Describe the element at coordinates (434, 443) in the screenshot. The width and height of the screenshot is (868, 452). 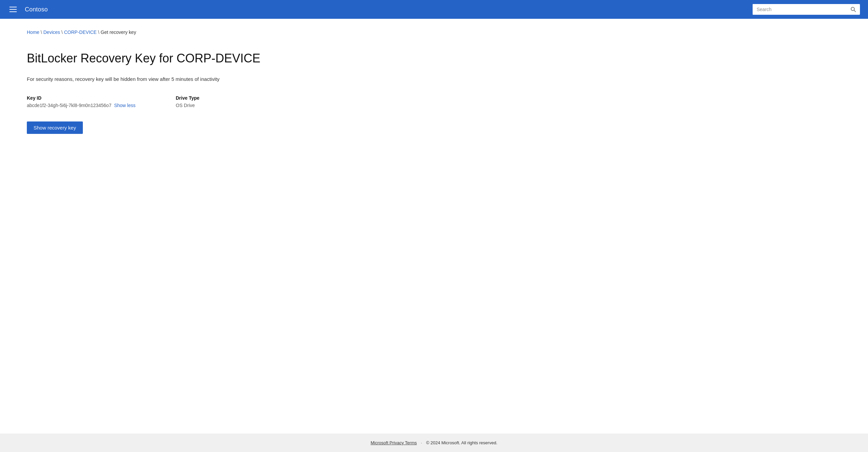
I see `footer: Microsoft Privacy Terms · © 2024 Microso…` at that location.